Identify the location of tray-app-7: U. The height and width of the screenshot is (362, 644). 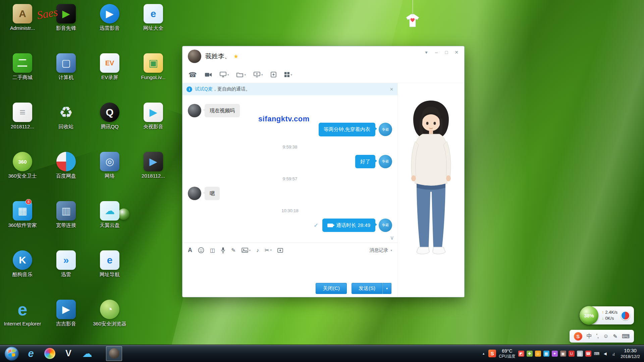
(572, 354).